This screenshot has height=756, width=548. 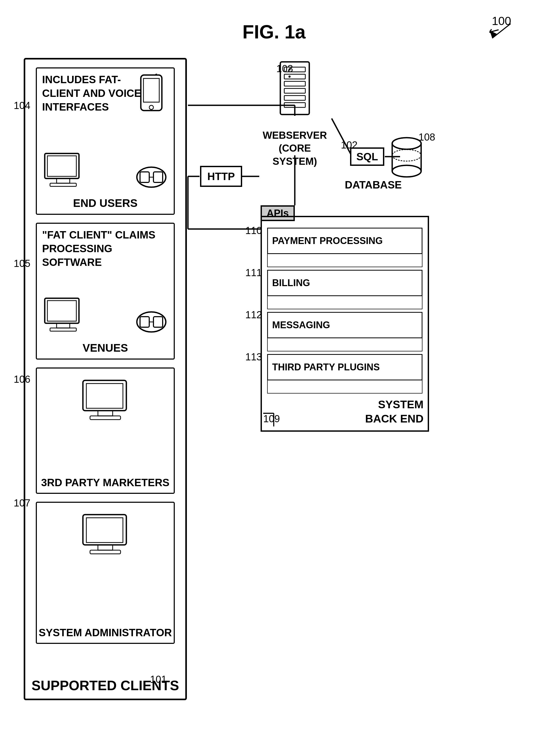 What do you see at coordinates (345, 241) in the screenshot?
I see `payment-processing-row: PAYMENT PROCESSING` at bounding box center [345, 241].